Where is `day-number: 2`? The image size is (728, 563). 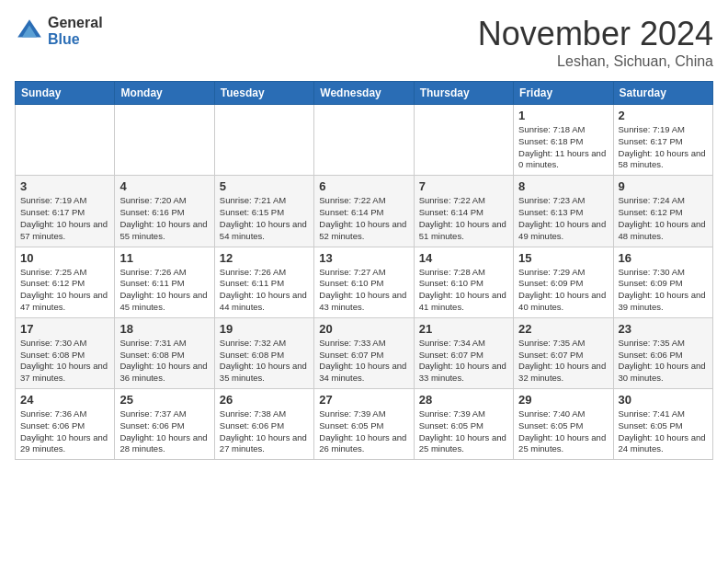 day-number: 2 is located at coordinates (664, 116).